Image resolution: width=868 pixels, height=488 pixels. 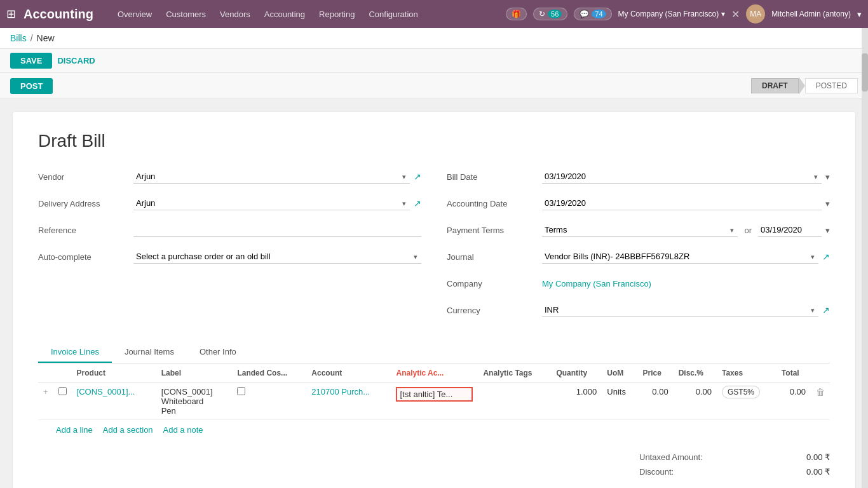 What do you see at coordinates (620, 402) in the screenshot?
I see `cell-uom: Units` at bounding box center [620, 402].